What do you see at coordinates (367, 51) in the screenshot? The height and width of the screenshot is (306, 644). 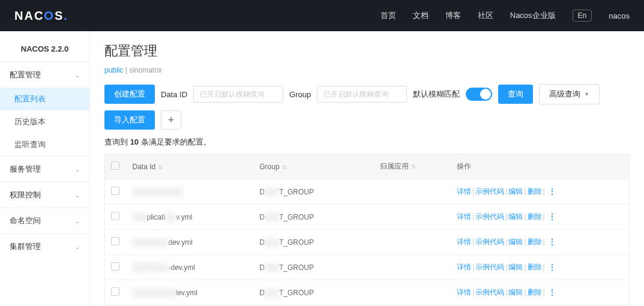 I see `page-title: 配置管理` at bounding box center [367, 51].